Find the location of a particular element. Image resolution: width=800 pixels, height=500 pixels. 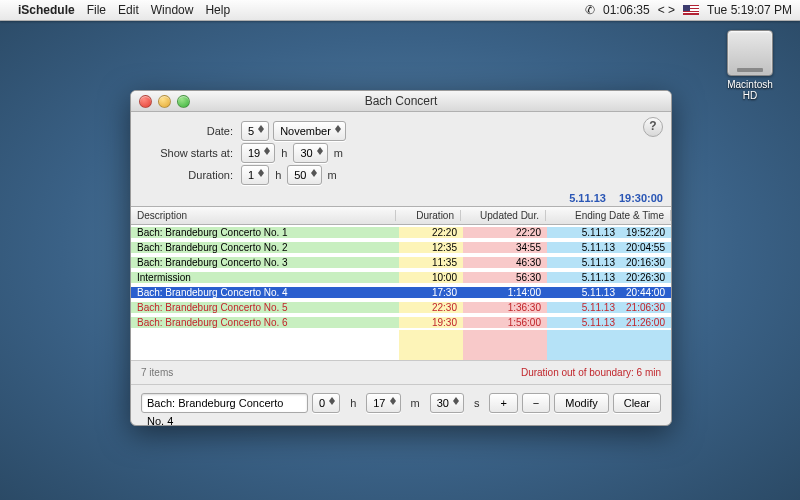

date-label: Date: is located at coordinates (192, 131).